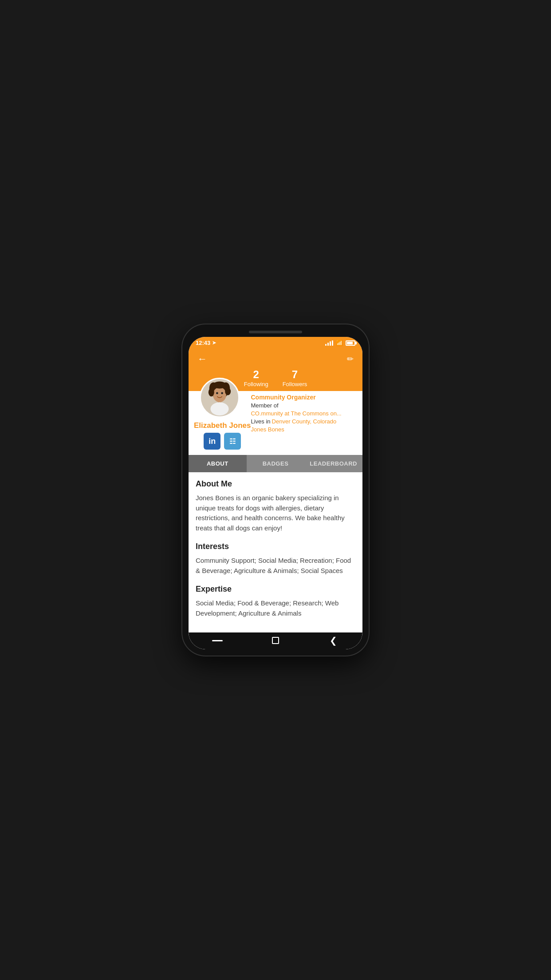 Image resolution: width=551 pixels, height=980 pixels. Describe the element at coordinates (232, 441) in the screenshot. I see `calendar-button: ☷` at that location.